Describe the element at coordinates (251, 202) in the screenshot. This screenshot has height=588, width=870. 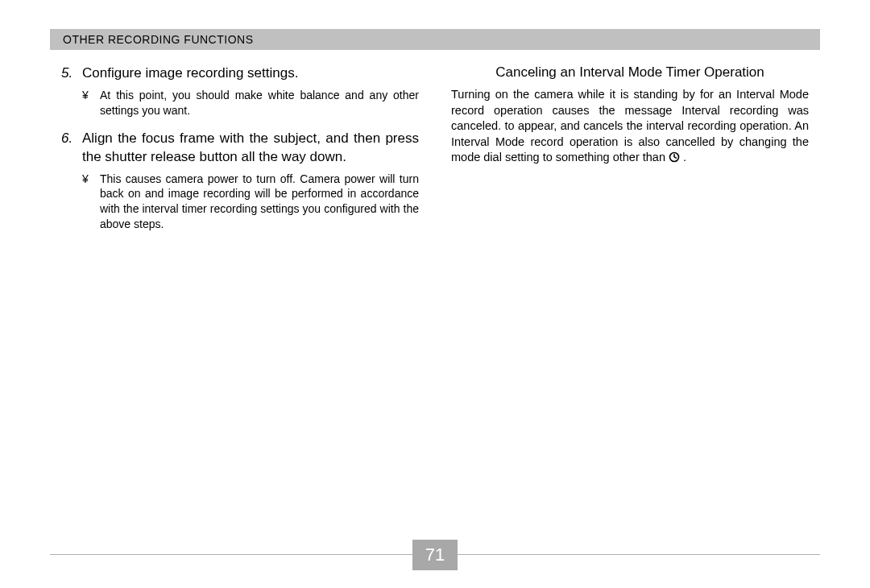
I see `step-6-bullet: ¥ This causes camera power to turn off. …` at that location.